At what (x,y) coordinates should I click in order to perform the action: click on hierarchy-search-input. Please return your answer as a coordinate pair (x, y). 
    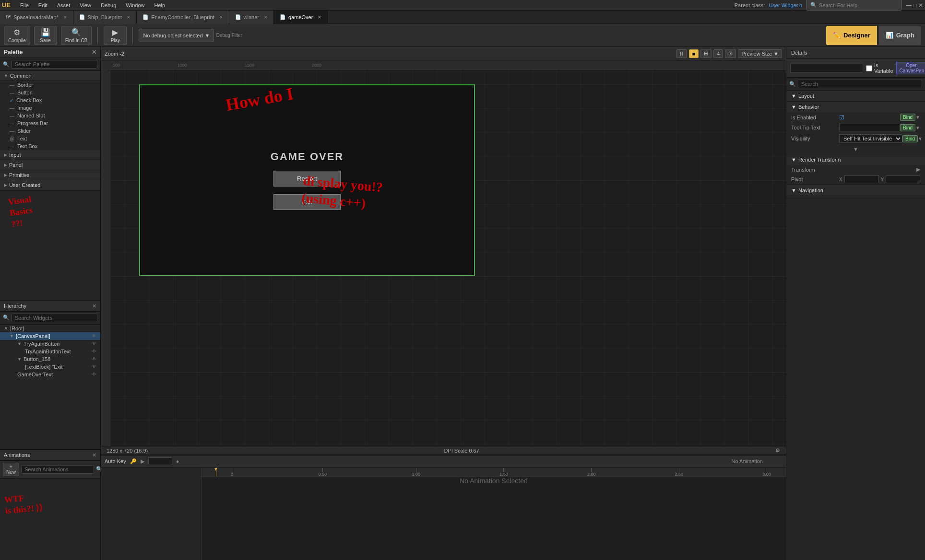
    Looking at the image, I should click on (55, 318).